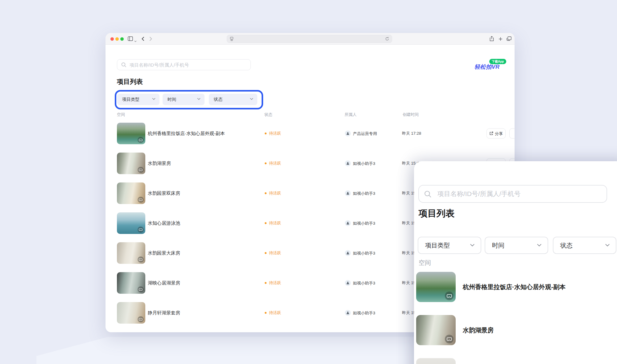 The height and width of the screenshot is (364, 617). I want to click on secondary-button-clipped, so click(512, 134).